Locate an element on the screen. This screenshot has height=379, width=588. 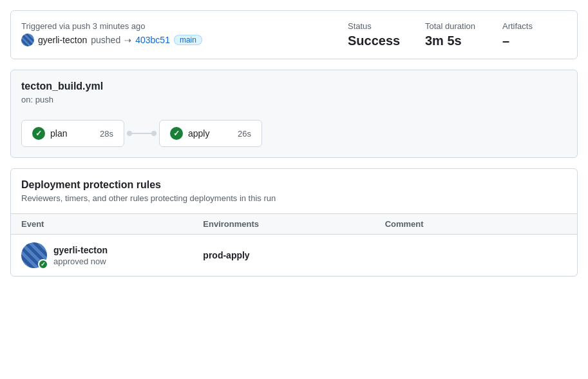
trigger-user-row: gyerli-tecton pushed ⇢ 403bc51 main is located at coordinates (184, 40).